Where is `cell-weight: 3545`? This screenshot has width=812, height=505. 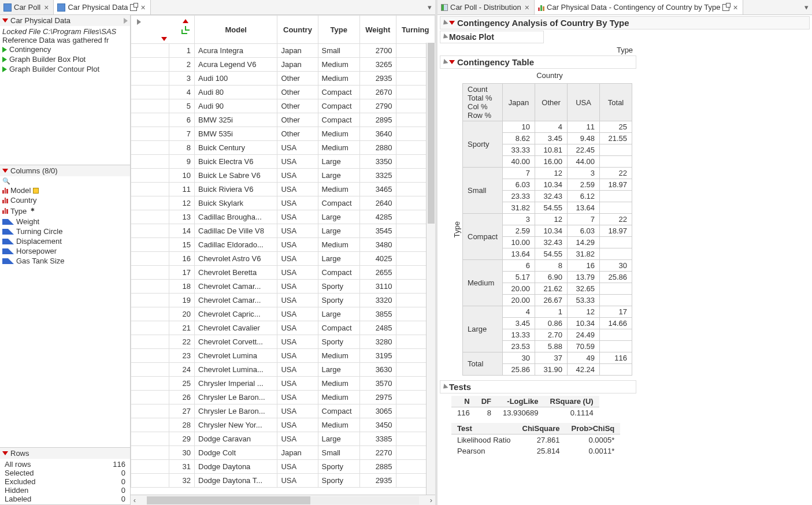
cell-weight: 3545 is located at coordinates (378, 231).